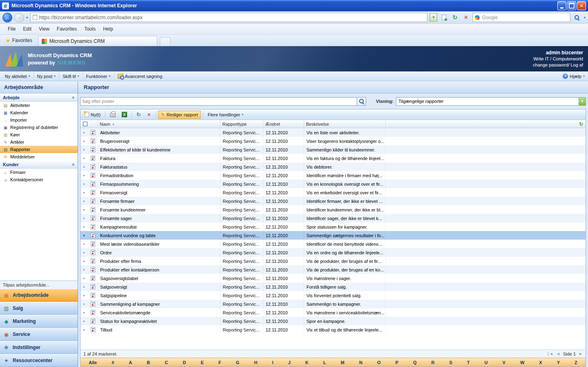 The width and height of the screenshot is (588, 367). I want to click on table-row: ▸ Status for kampagneaktivitet Reporting…, so click(333, 321).